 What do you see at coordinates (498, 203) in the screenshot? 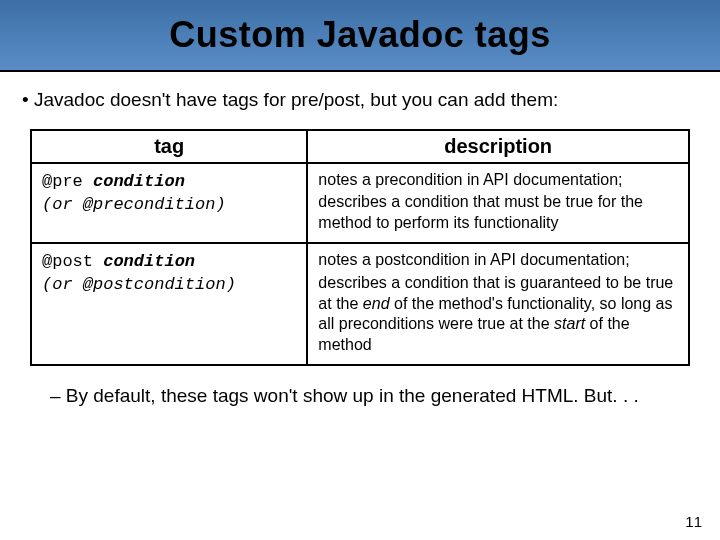
I see `desc-cell-pre: notes a precondition in API documentatio…` at bounding box center [498, 203].